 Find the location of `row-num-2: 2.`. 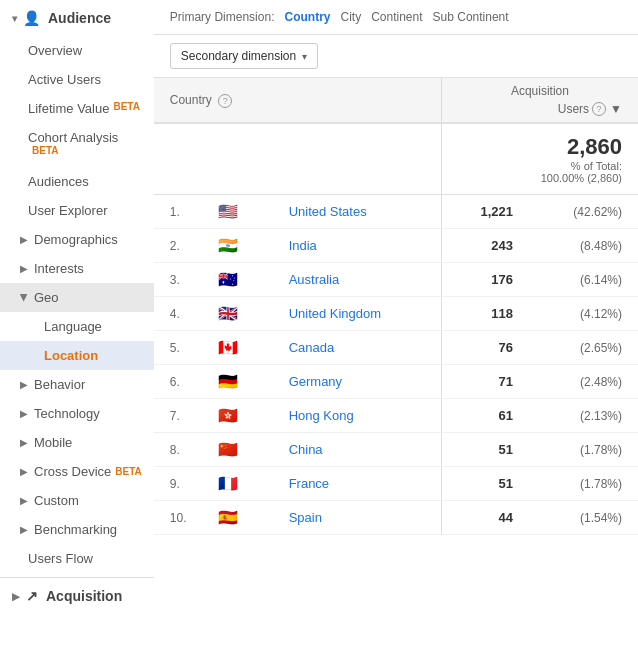

row-num-2: 2. is located at coordinates (178, 246).